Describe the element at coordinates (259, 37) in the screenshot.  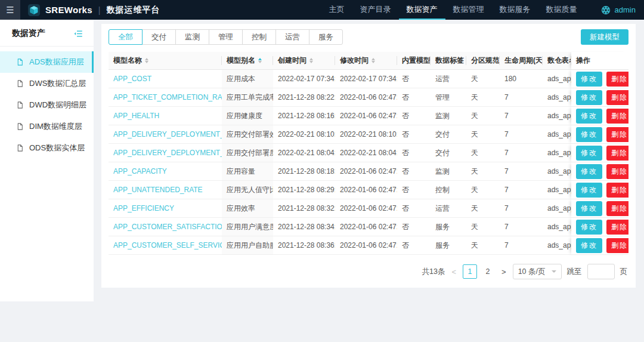
I see `tab-4: 控制` at that location.